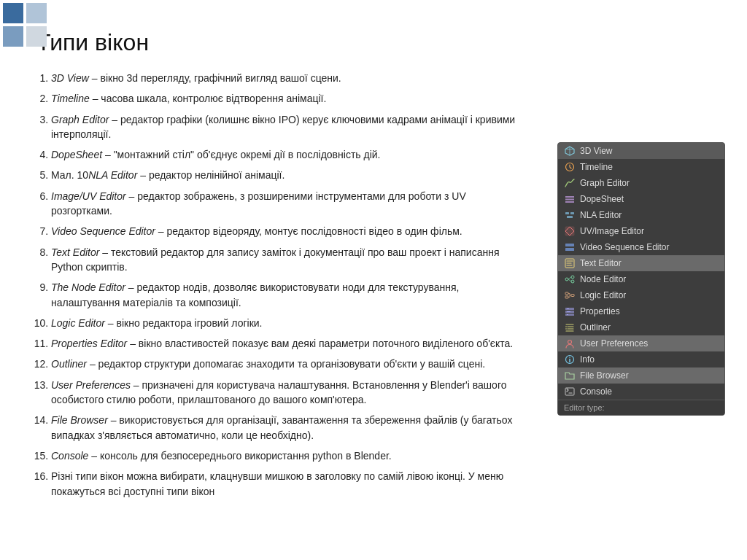  Describe the element at coordinates (649, 392) in the screenshot. I see `sidebar-item-label: Console` at that location.